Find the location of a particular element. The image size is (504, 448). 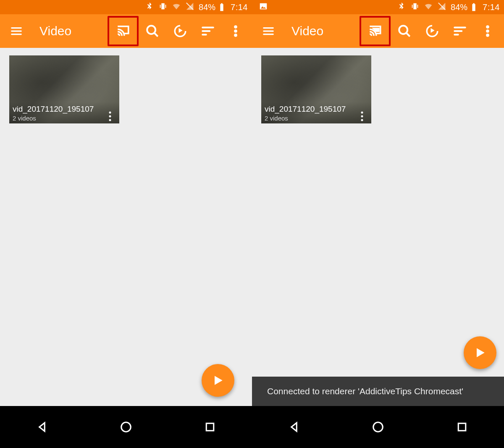

snackbar: Connected to renderer 'AddictiveTips Chr… is located at coordinates (378, 391).